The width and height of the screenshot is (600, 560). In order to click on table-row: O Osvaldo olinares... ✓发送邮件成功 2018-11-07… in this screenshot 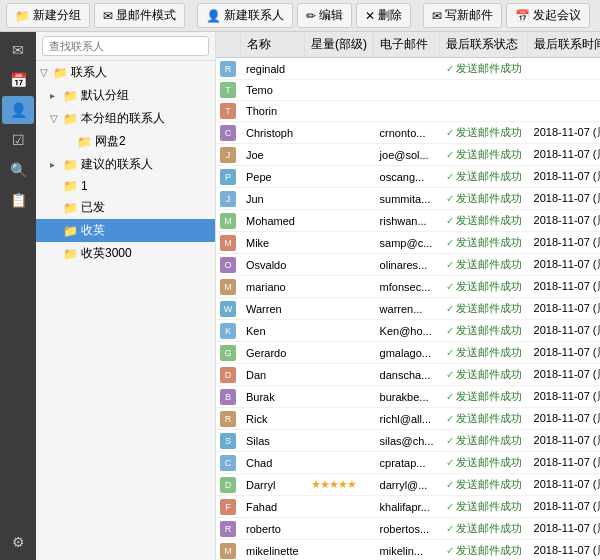, I will do `click(408, 265)`.